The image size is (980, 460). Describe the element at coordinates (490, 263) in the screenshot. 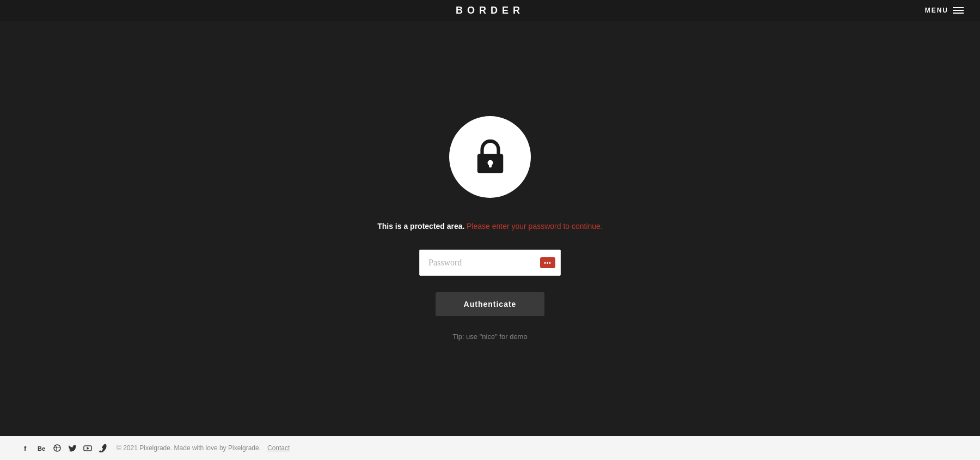

I see `password-input` at that location.